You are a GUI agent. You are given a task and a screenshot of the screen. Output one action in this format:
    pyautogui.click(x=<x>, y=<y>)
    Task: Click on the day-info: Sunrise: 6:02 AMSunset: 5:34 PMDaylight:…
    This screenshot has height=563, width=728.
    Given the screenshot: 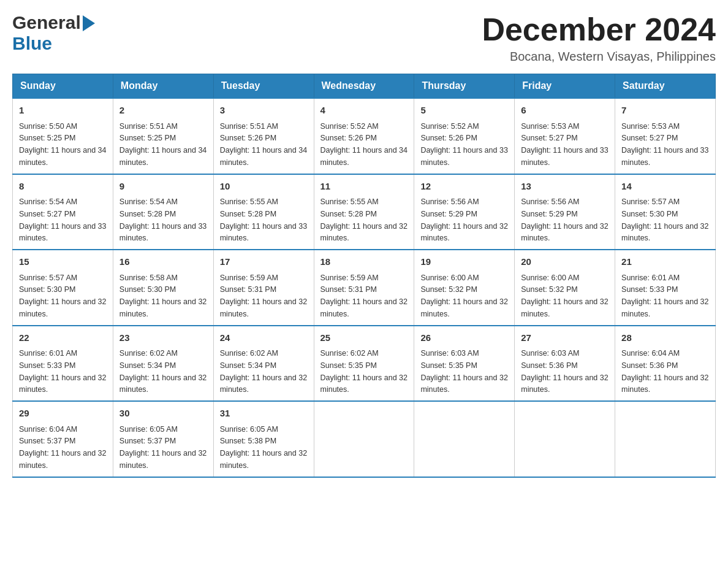 What is the action you would take?
    pyautogui.click(x=163, y=372)
    